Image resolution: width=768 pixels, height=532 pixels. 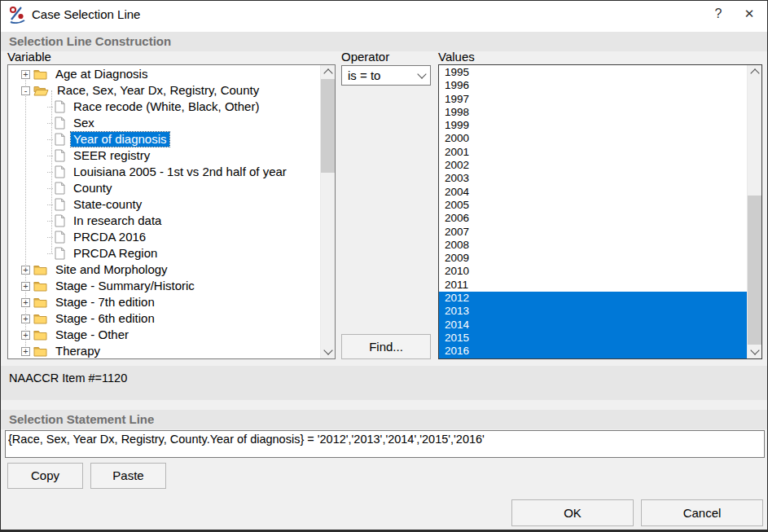 What do you see at coordinates (593, 205) in the screenshot?
I see `value-item-2005: 2005` at bounding box center [593, 205].